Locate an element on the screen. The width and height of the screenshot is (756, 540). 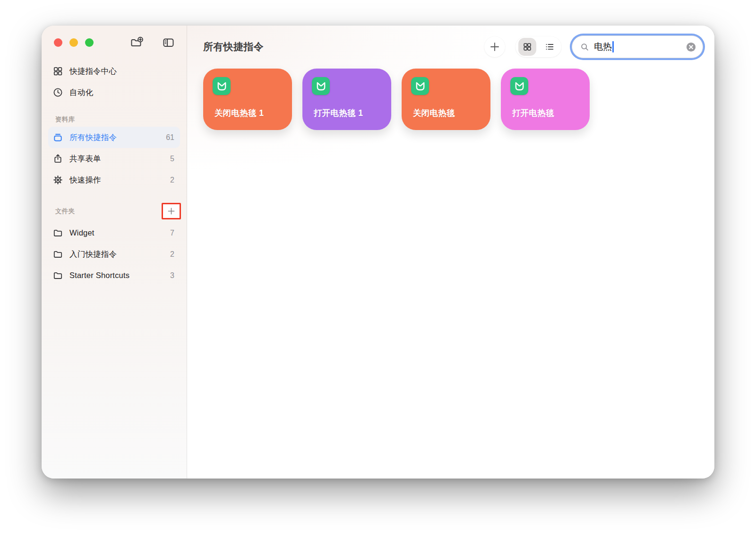
main-header: 所有快捷指令 is located at coordinates (451, 43).